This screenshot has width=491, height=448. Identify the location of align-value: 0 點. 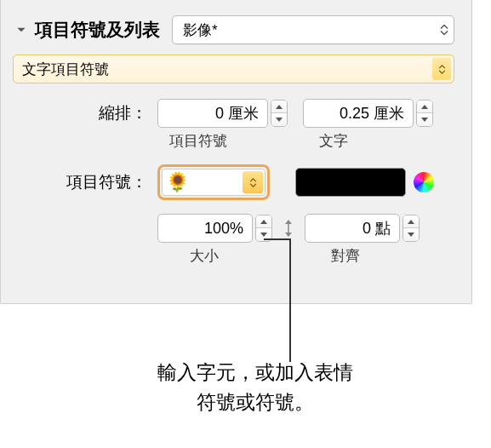
(376, 228).